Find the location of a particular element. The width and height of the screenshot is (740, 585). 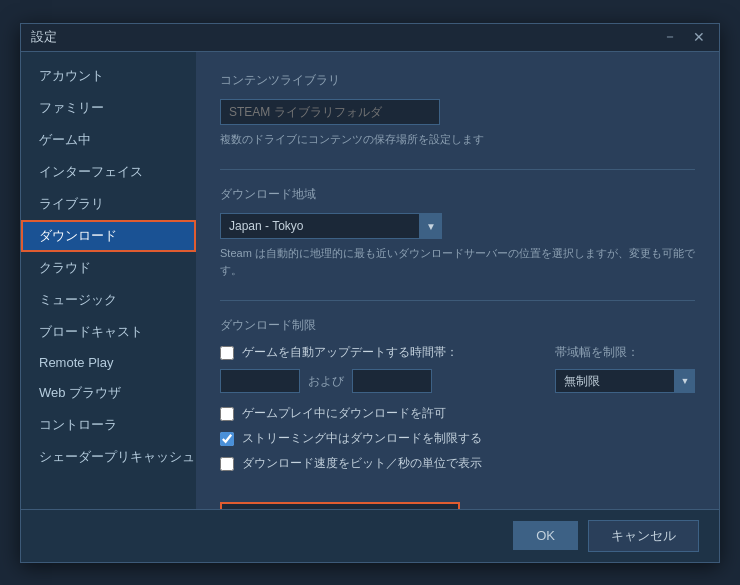

region-desc: Steam は自動的に地理的に最も近いダウンロードサーバーの位置を選択しますが、… is located at coordinates (458, 262).